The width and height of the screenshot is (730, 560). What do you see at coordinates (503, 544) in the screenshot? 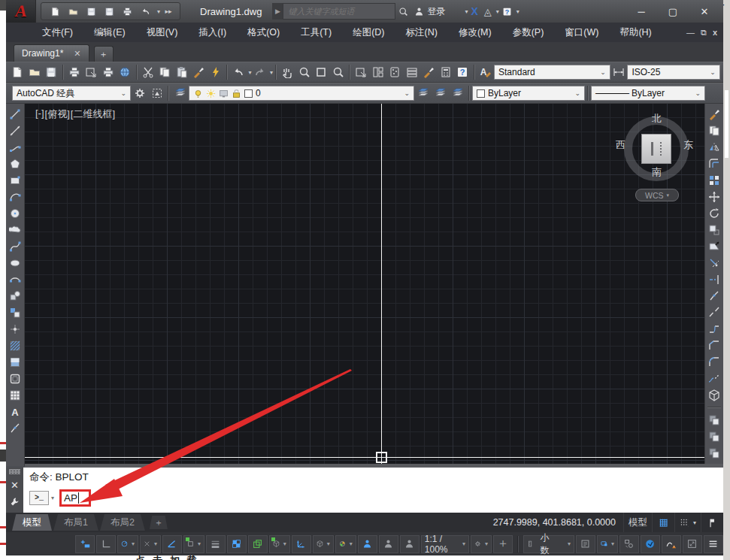
I see `status-customize-plus-button: ＋` at bounding box center [503, 544].